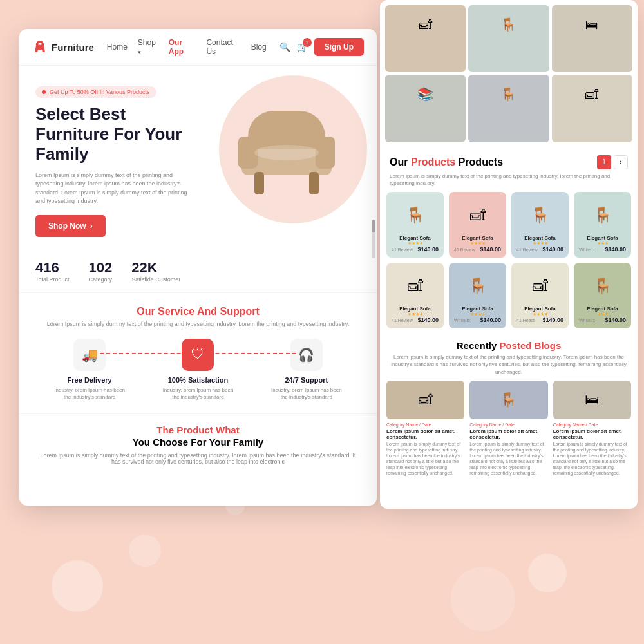  Describe the element at coordinates (307, 380) in the screenshot. I see `service-card-title: 24/7 Support` at that location.